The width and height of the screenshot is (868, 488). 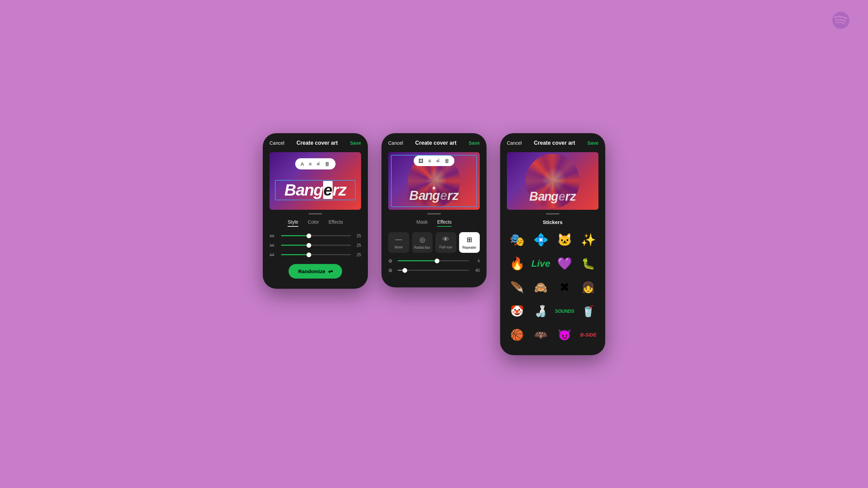 I want to click on slider-row-2: AA 25, so click(x=315, y=245).